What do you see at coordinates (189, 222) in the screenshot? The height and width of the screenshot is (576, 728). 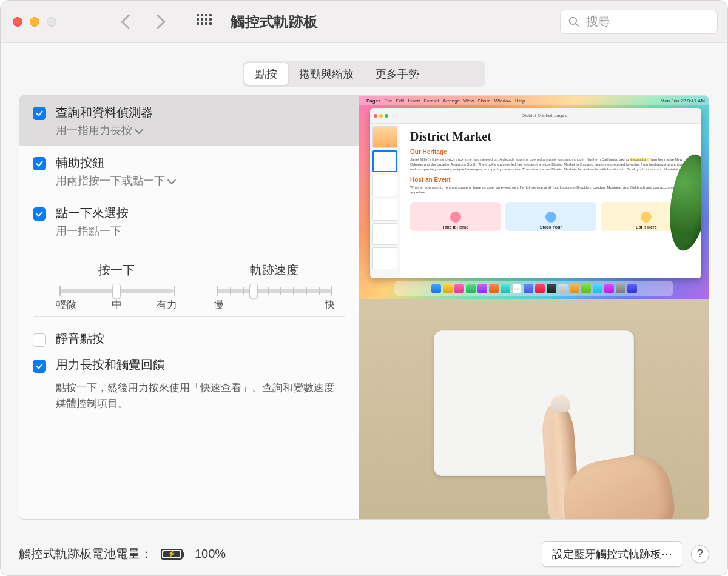 I see `option-tap-to-click: 點一下來選按 用一指點一下` at bounding box center [189, 222].